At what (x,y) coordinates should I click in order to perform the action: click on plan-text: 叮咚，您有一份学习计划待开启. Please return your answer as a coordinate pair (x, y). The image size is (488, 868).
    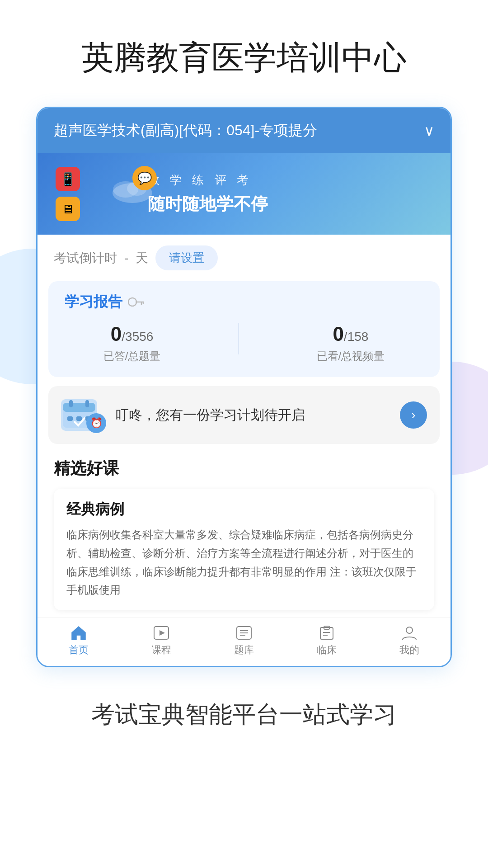
    Looking at the image, I should click on (253, 415).